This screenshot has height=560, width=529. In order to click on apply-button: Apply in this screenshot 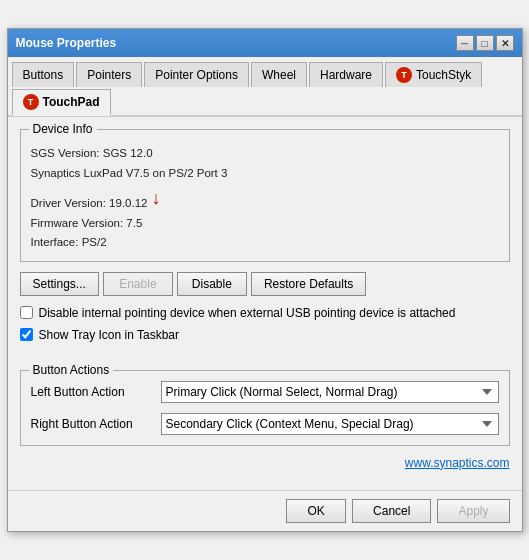, I will do `click(473, 511)`.